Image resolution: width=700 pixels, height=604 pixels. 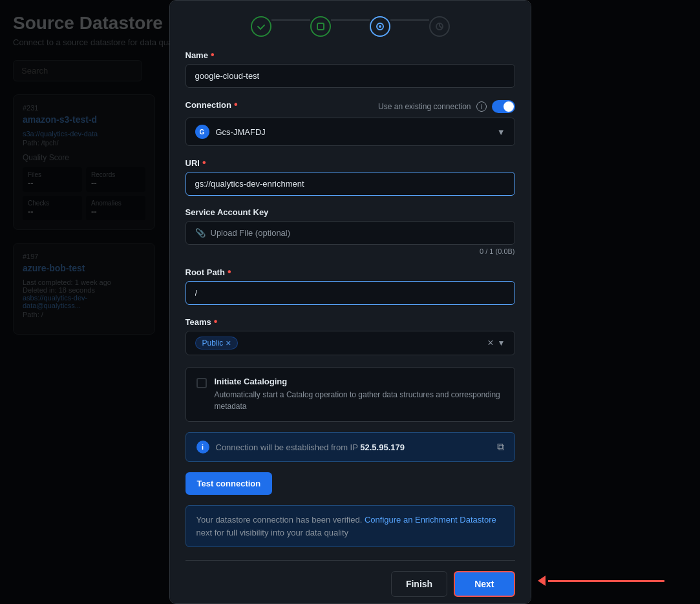 What do you see at coordinates (446, 107) in the screenshot?
I see `use-existing-toggle: Use an existing connection i` at bounding box center [446, 107].